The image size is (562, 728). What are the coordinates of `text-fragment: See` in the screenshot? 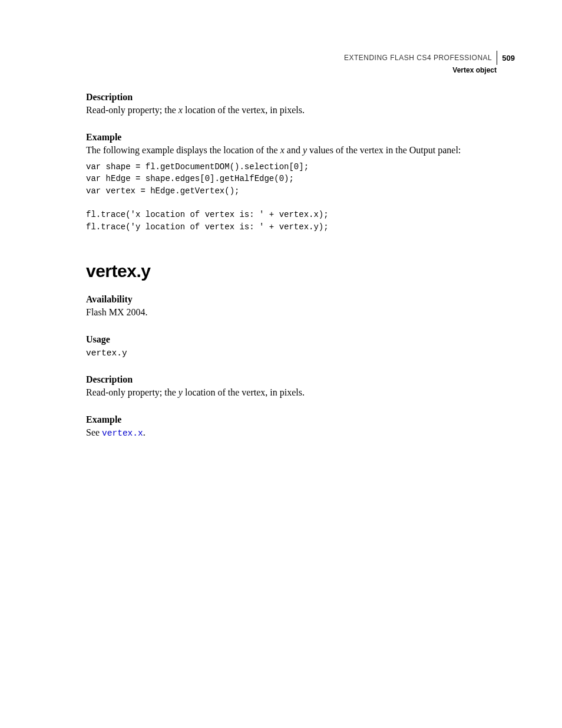 It's located at (94, 433).